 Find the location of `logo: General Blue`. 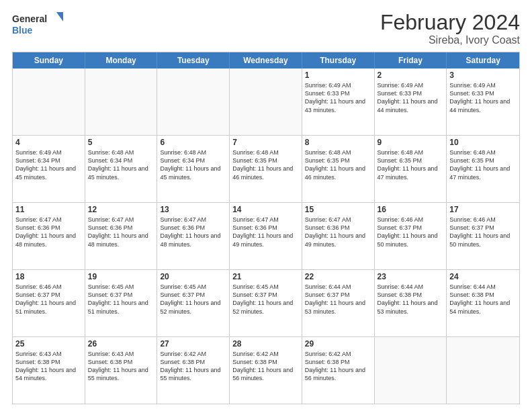

logo: General Blue is located at coordinates (39, 24).